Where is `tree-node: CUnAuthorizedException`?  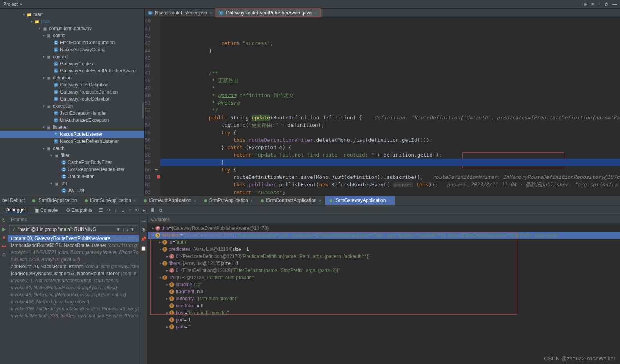 tree-node: CUnAuthorizedException is located at coordinates (72, 120).